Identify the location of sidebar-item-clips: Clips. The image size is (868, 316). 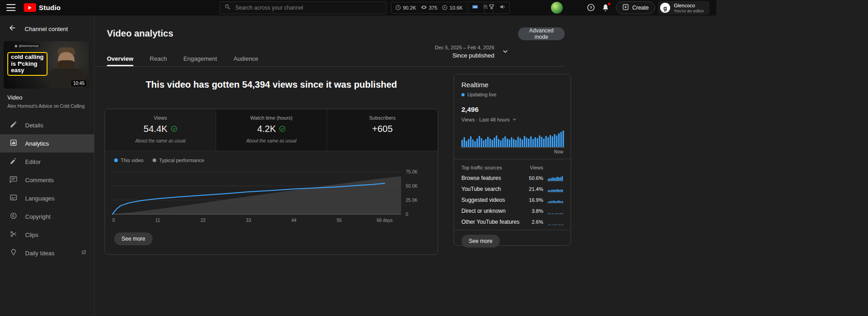
(47, 235).